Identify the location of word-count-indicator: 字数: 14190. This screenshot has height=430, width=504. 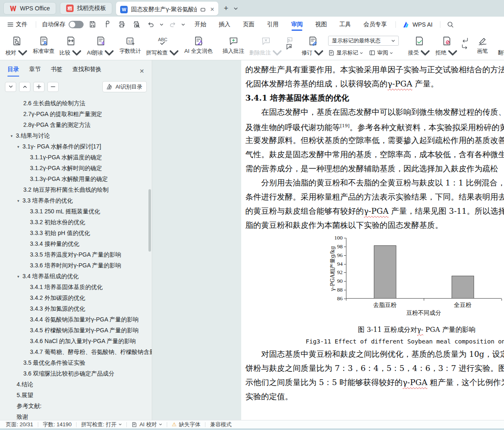
(57, 425).